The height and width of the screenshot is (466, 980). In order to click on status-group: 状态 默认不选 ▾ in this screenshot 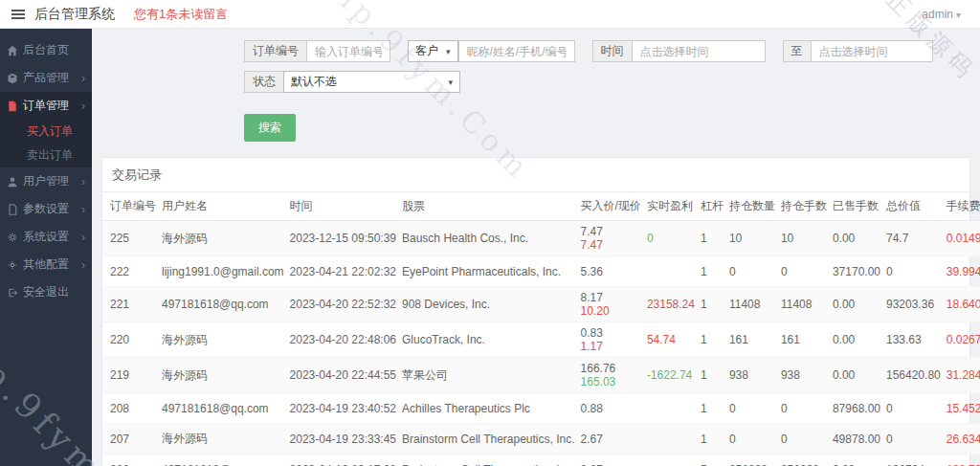, I will do `click(352, 82)`.